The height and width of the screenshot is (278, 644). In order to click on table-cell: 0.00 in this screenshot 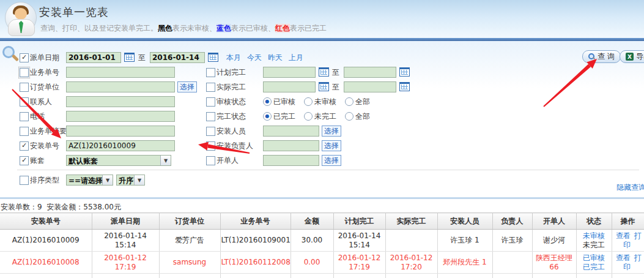, I will do `click(312, 263)`.